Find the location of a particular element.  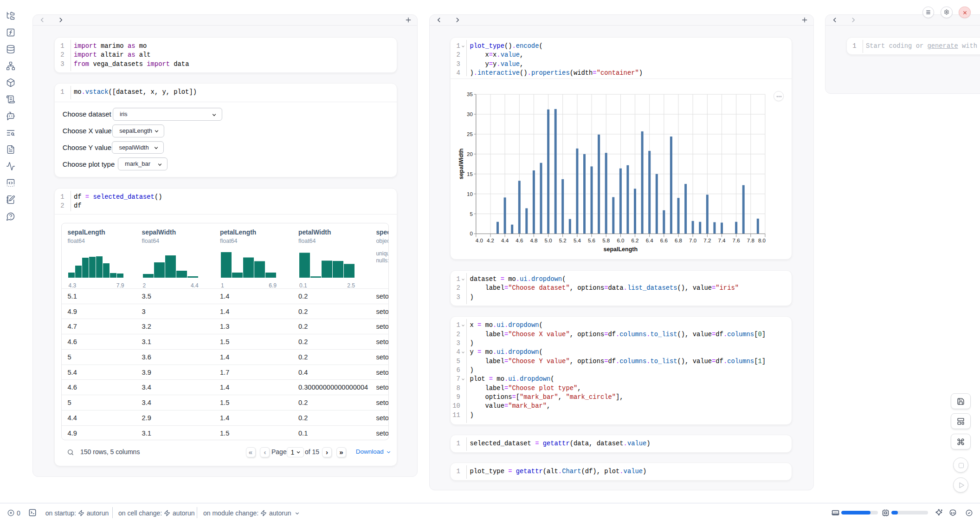

svg-text: 7.0 is located at coordinates (693, 240).